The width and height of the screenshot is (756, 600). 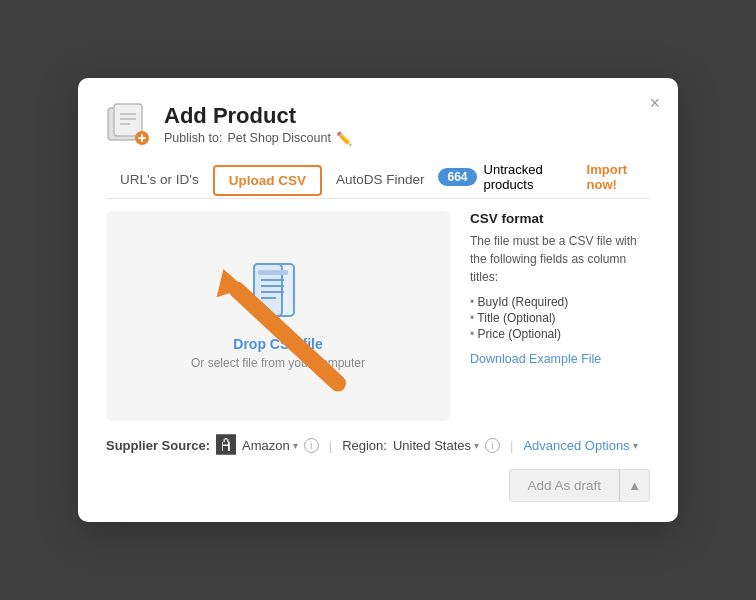 I want to click on region-info-icon: i, so click(x=492, y=446).